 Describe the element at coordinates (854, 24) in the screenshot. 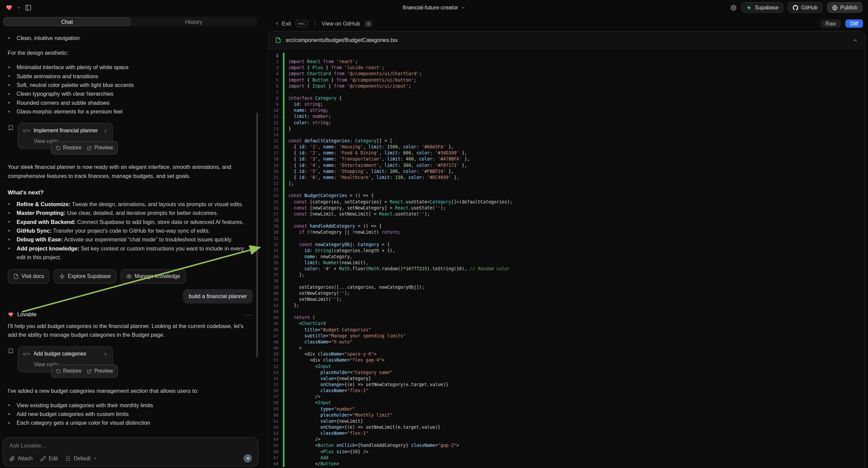

I see `diff-button: Diff` at that location.